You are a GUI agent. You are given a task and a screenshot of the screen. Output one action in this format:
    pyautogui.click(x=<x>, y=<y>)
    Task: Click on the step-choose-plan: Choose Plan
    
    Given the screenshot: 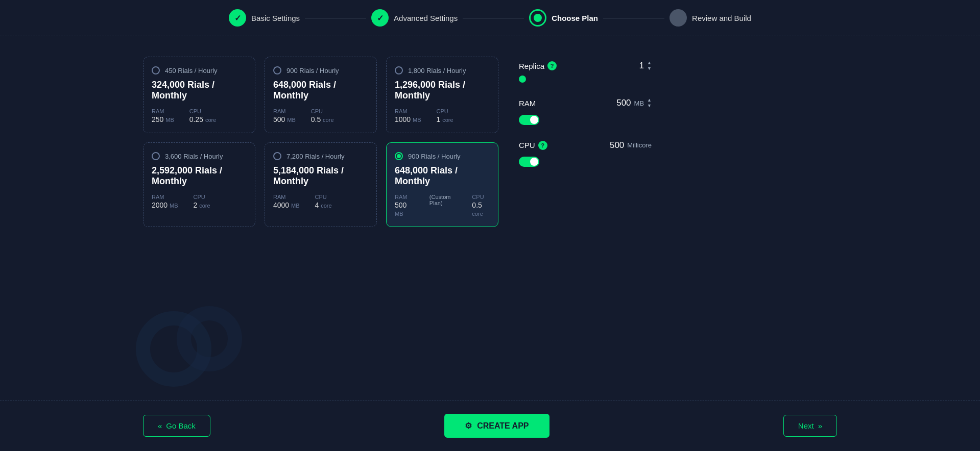 What is the action you would take?
    pyautogui.click(x=564, y=18)
    